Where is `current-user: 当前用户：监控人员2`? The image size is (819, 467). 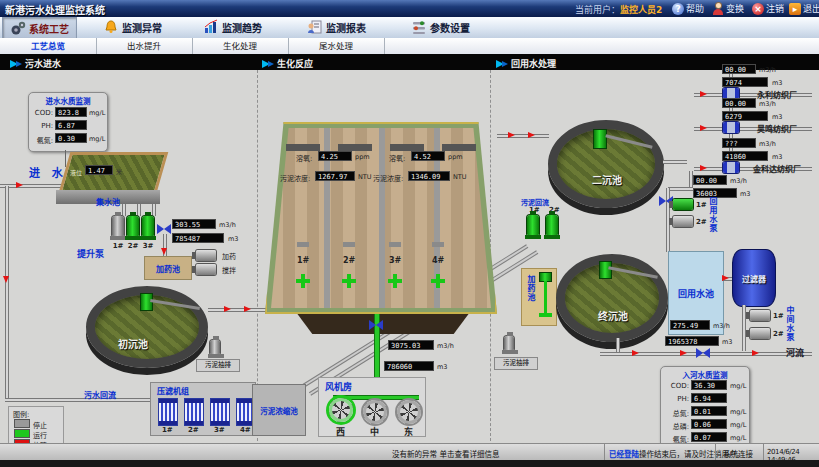
current-user: 当前用户：监控人员2 is located at coordinates (618, 10).